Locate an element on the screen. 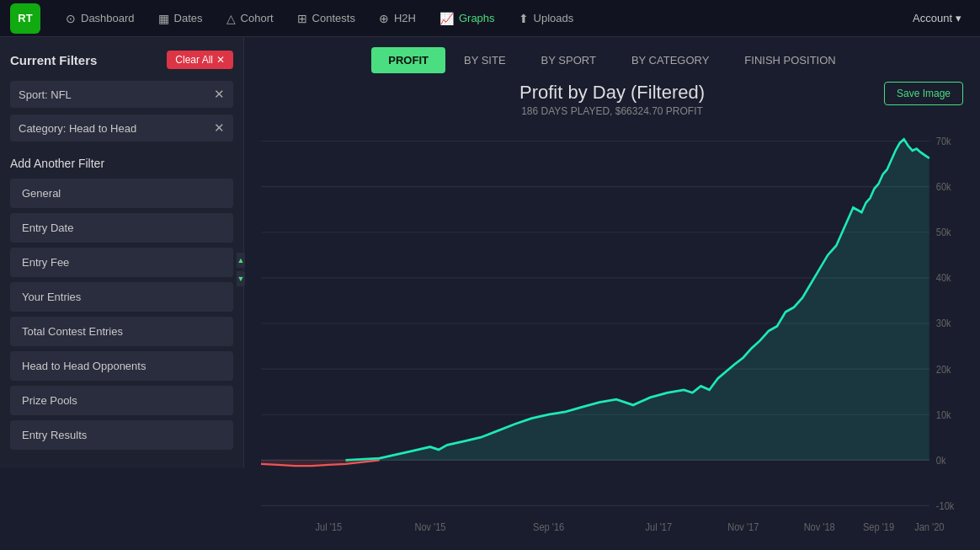 The height and width of the screenshot is (550, 980). sidebar-header: Current Filters Clear All ✕ is located at coordinates (121, 60).